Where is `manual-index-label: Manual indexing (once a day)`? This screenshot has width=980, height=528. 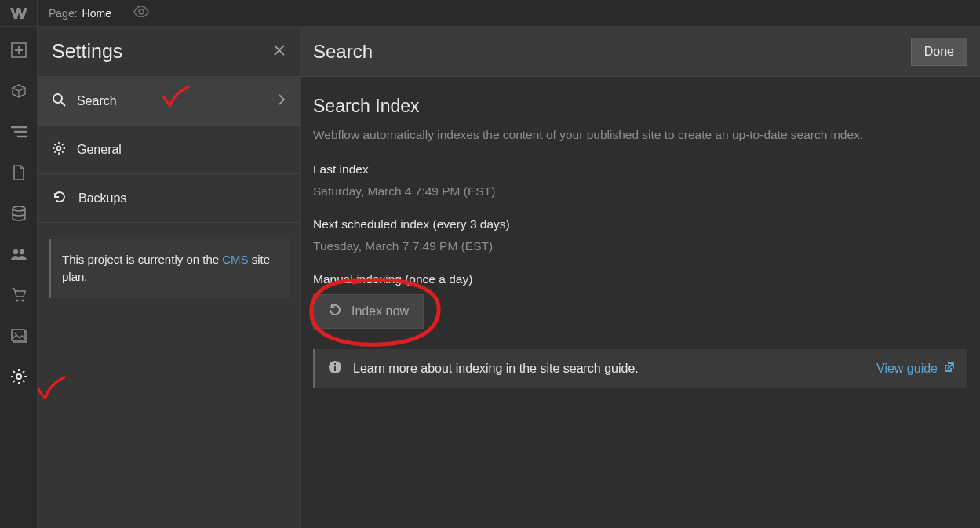 manual-index-label: Manual indexing (once a day) is located at coordinates (640, 279).